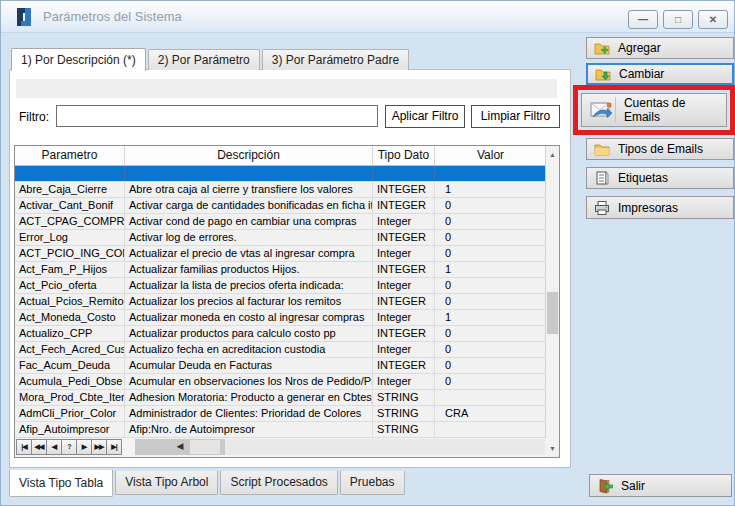 The image size is (735, 506). What do you see at coordinates (249, 270) in the screenshot?
I see `table-cell: Actualizar familias productos Hijos.` at bounding box center [249, 270].